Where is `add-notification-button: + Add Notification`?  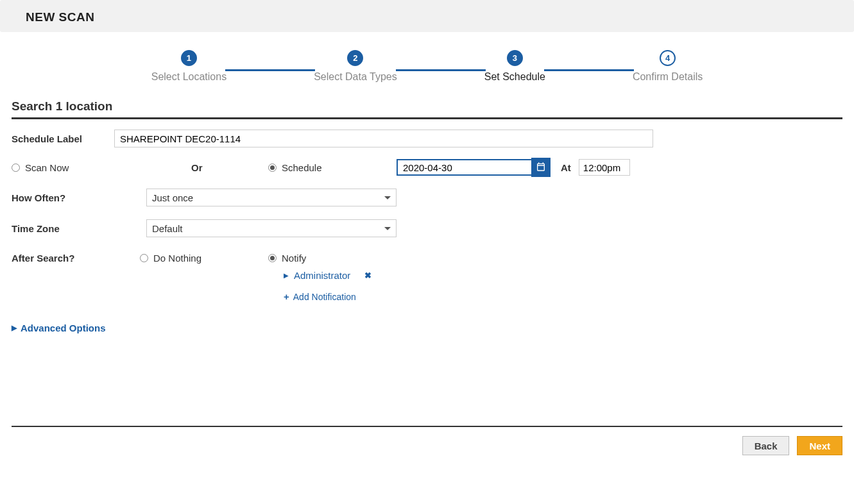
add-notification-button: + Add Notification is located at coordinates (320, 296).